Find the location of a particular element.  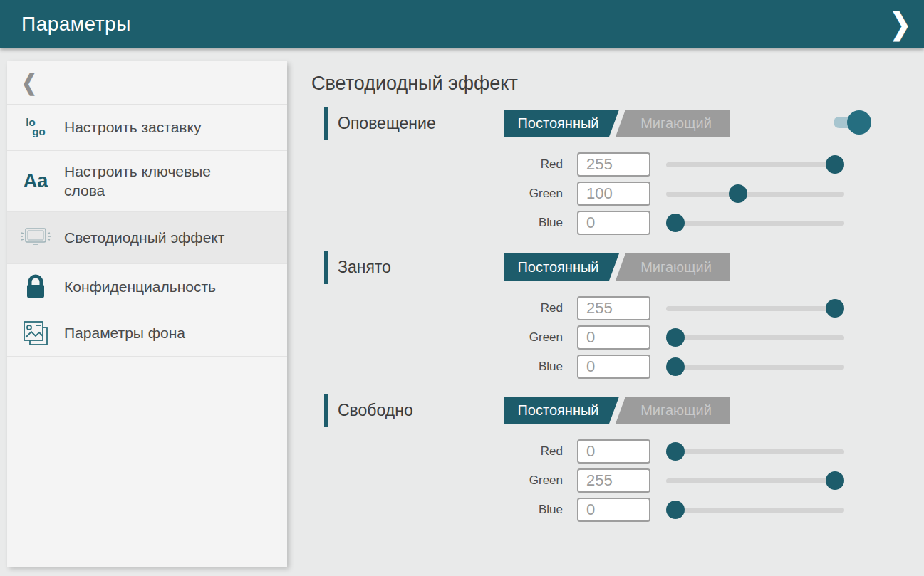

section-alert: Оповещение Постоянный Мигающий Red is located at coordinates (582, 178).